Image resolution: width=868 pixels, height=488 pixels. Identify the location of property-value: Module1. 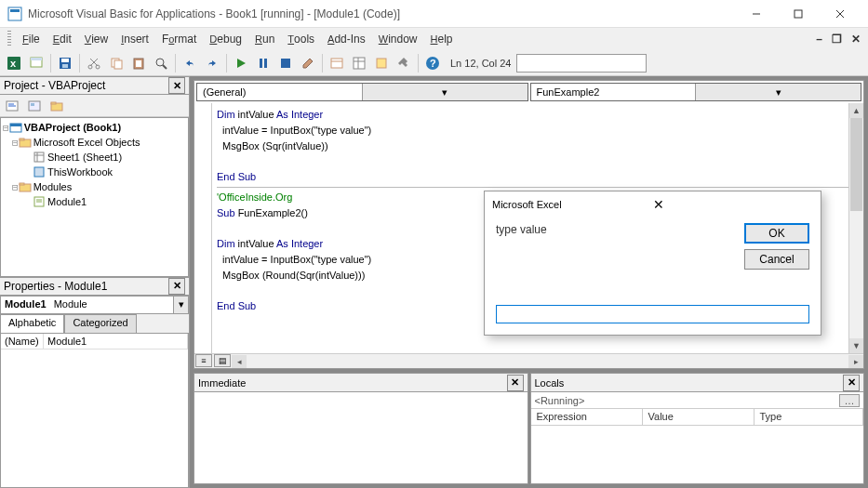
(115, 341).